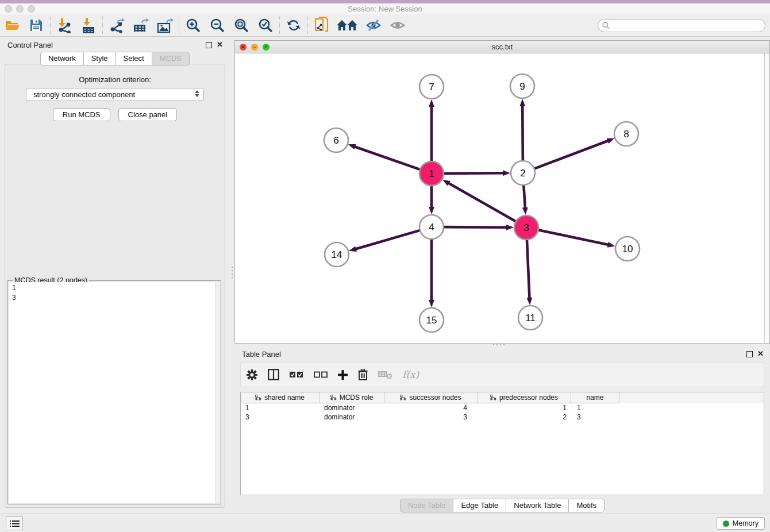  Describe the element at coordinates (595, 398) in the screenshot. I see `column-header-name: name` at that location.